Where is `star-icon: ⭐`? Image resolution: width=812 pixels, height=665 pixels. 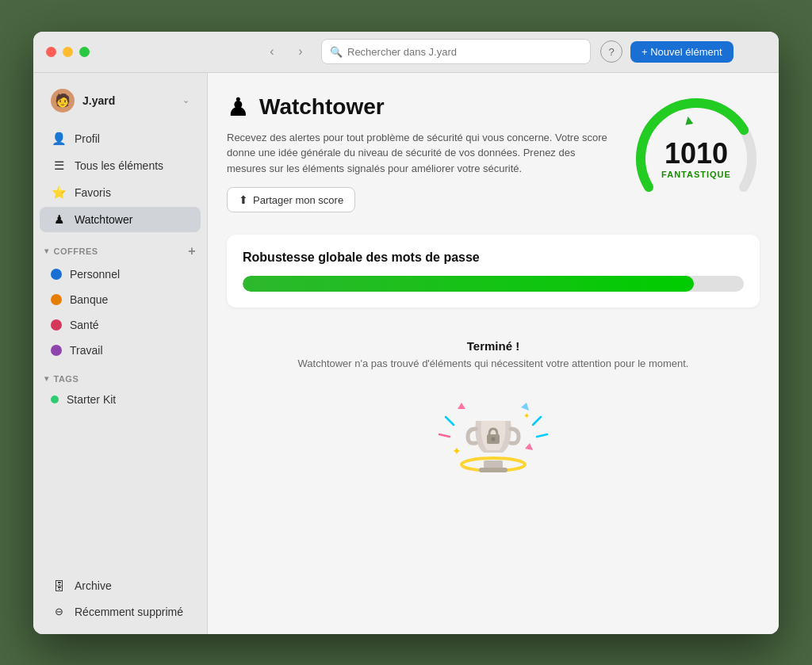
star-icon: ⭐ is located at coordinates (59, 193).